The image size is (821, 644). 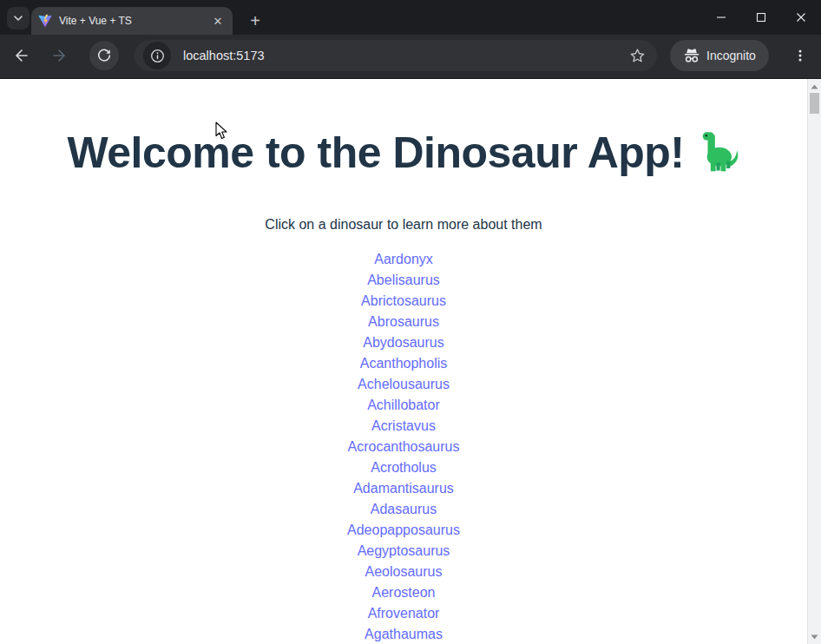 I want to click on minimize-icon, so click(x=721, y=17).